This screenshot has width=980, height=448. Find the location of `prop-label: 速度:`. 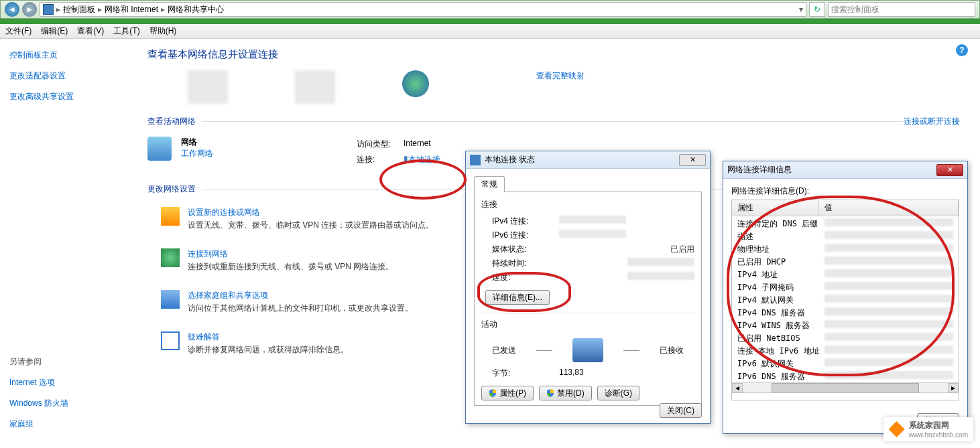

prop-label: 速度: is located at coordinates (526, 277).